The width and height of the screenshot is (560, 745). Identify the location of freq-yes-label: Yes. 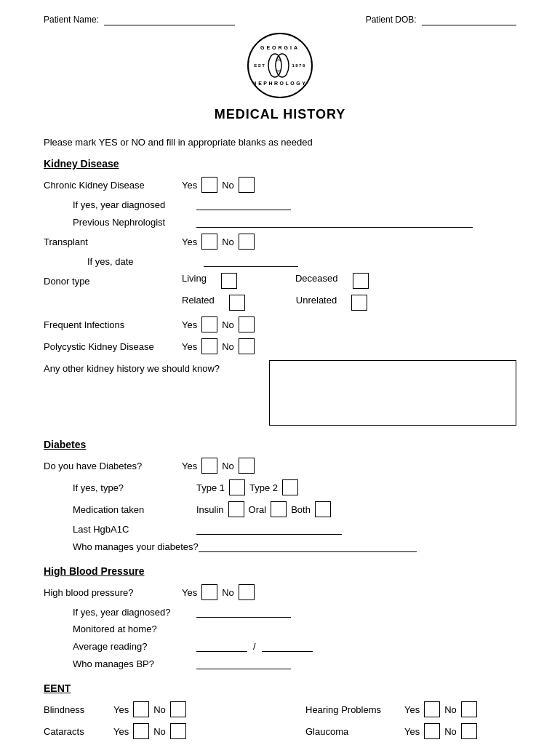
(189, 324).